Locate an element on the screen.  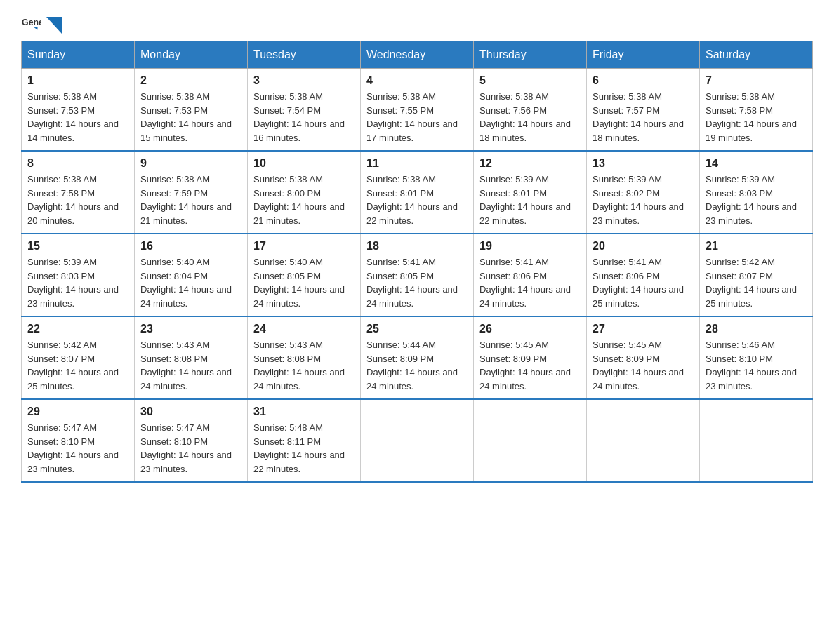
day-info: Sunrise: 5:44 AMSunset: 8:09 PMDaylight:… is located at coordinates (417, 365).